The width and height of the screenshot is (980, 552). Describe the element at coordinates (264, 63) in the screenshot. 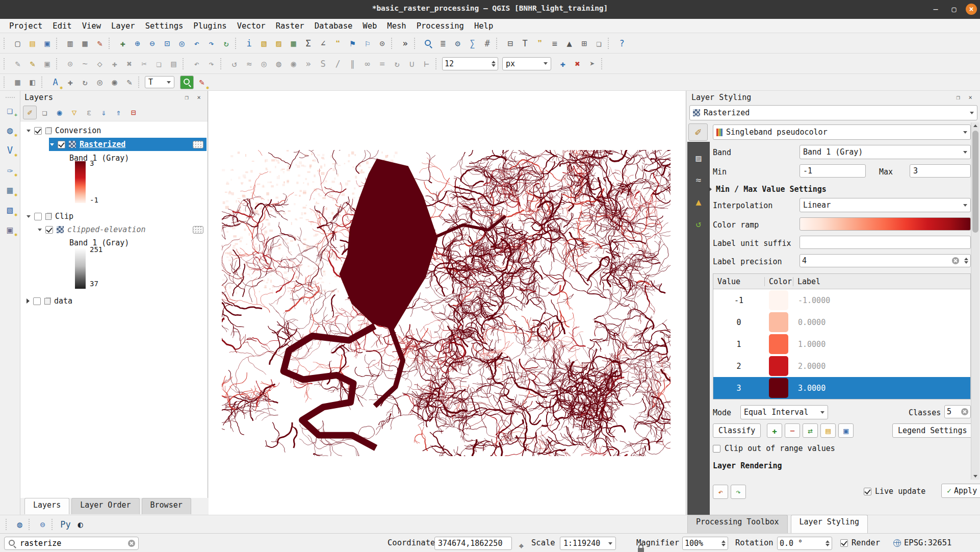

I see `add-ring-icon: ◎` at that location.